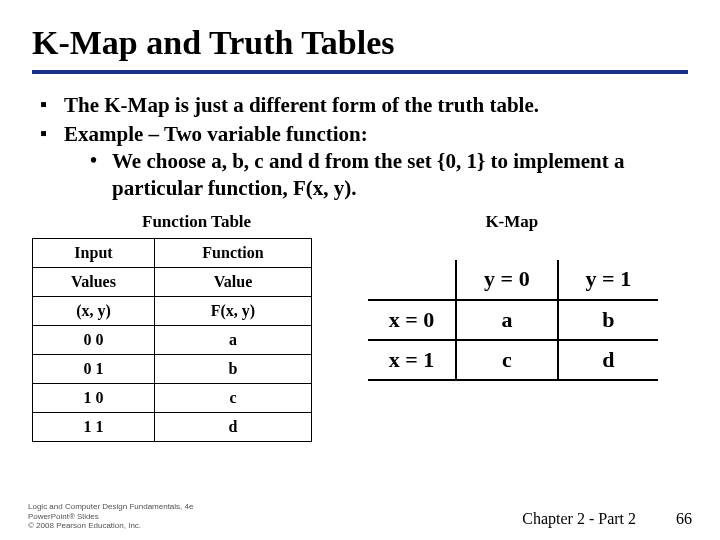 The width and height of the screenshot is (720, 540). I want to click on func-h1a: Input, so click(94, 252).